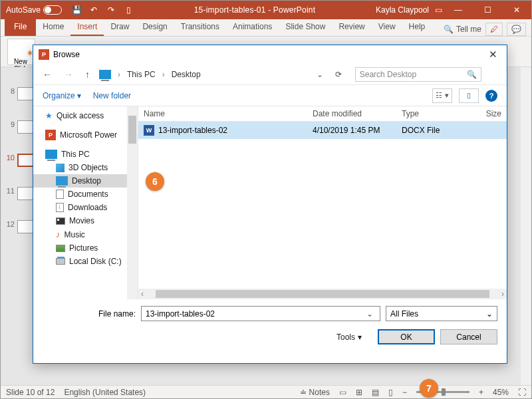 This screenshot has height=399, width=532. I want to click on callout-badge-6: 6, so click(155, 182).